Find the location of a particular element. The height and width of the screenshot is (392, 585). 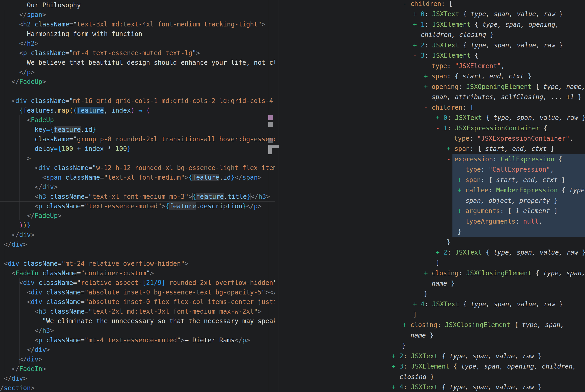

code-line: <FadeIn className="container-custom"> is located at coordinates (138, 273).